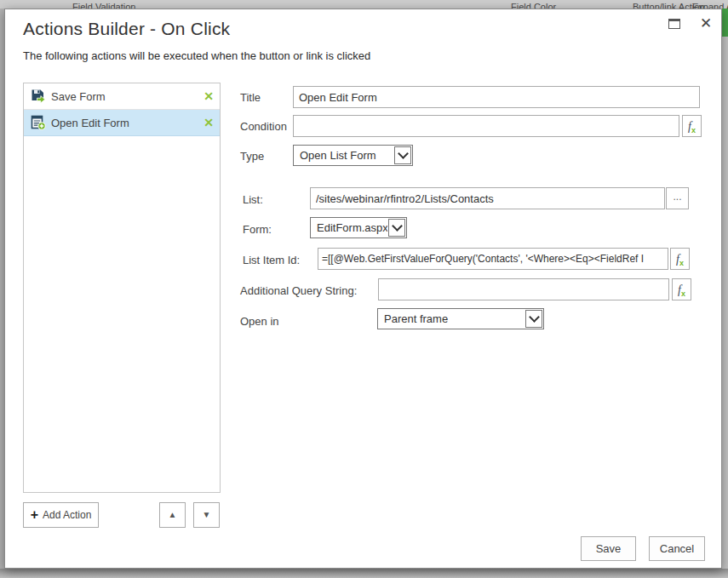 The width and height of the screenshot is (728, 578). Describe the element at coordinates (681, 289) in the screenshot. I see `additional-query-string-formula-button: fx` at that location.